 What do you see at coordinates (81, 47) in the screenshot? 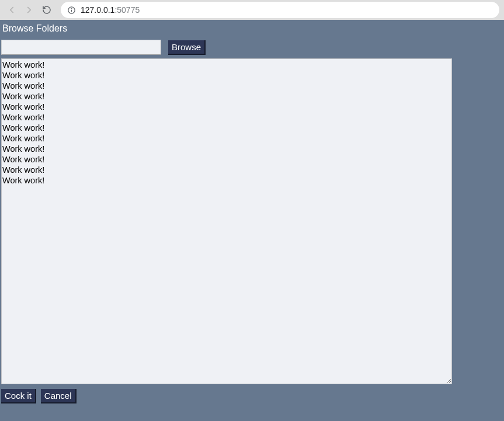
I see `path-input` at bounding box center [81, 47].